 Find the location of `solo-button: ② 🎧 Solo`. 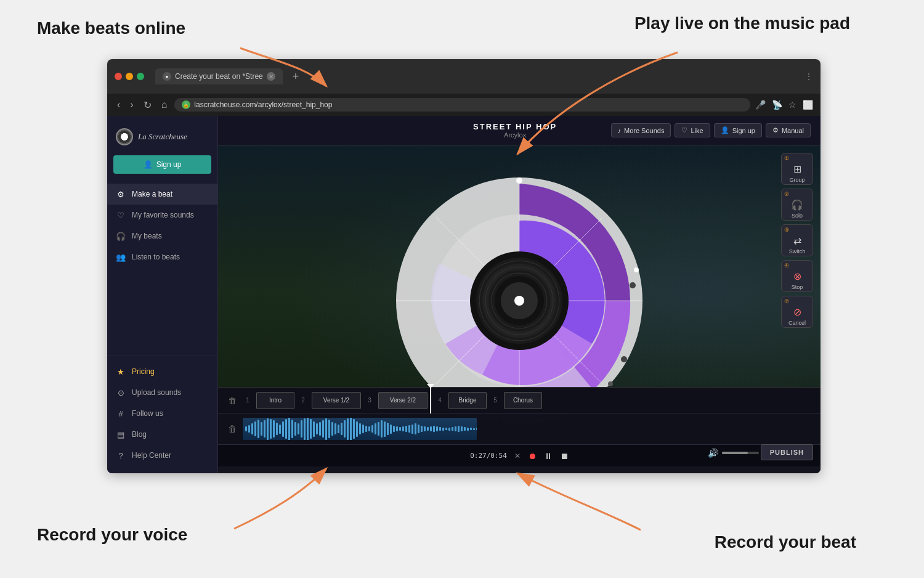

solo-button: ② 🎧 Solo is located at coordinates (797, 205).